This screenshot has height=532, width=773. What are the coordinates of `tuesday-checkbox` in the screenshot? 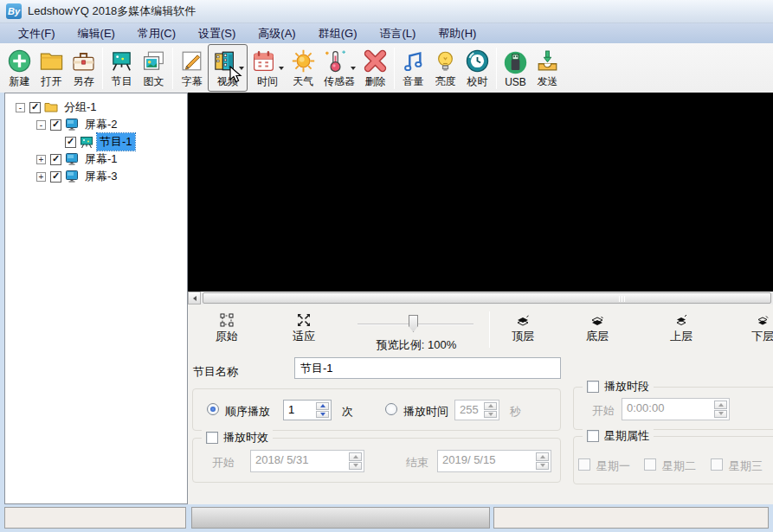 It's located at (650, 465).